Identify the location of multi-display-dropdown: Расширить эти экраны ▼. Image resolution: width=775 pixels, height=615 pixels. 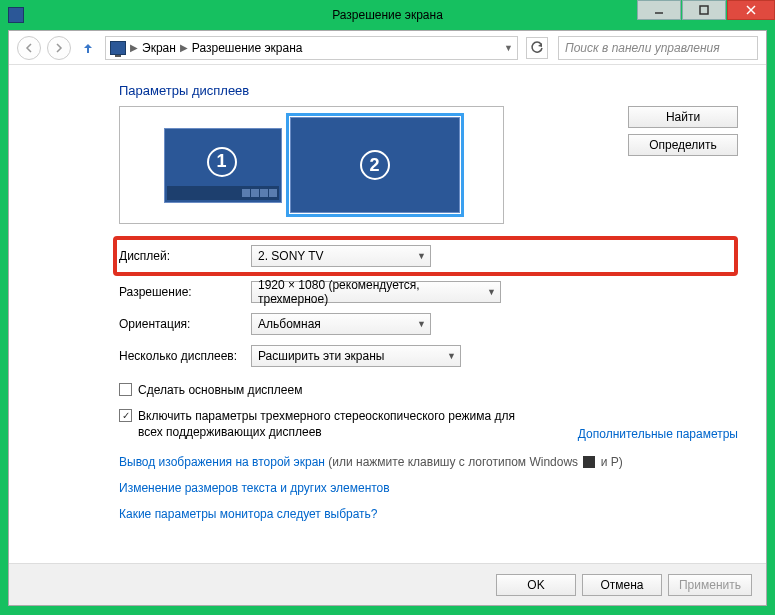
(356, 356).